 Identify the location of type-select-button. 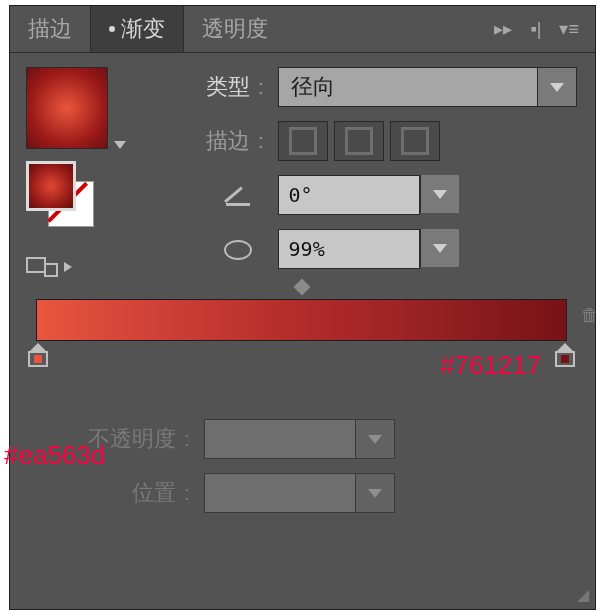
(556, 87).